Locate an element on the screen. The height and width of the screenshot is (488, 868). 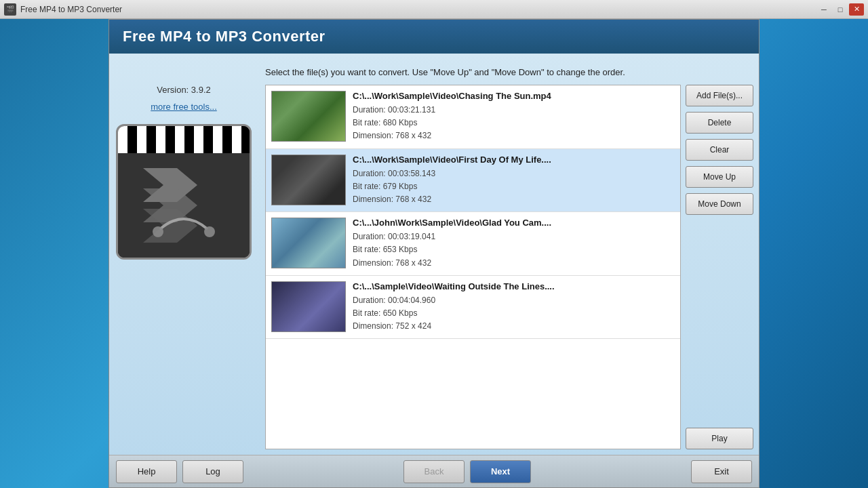
file-name-2: C:\...\Work\Sample\Video\First Day Of My… is located at coordinates (514, 160).